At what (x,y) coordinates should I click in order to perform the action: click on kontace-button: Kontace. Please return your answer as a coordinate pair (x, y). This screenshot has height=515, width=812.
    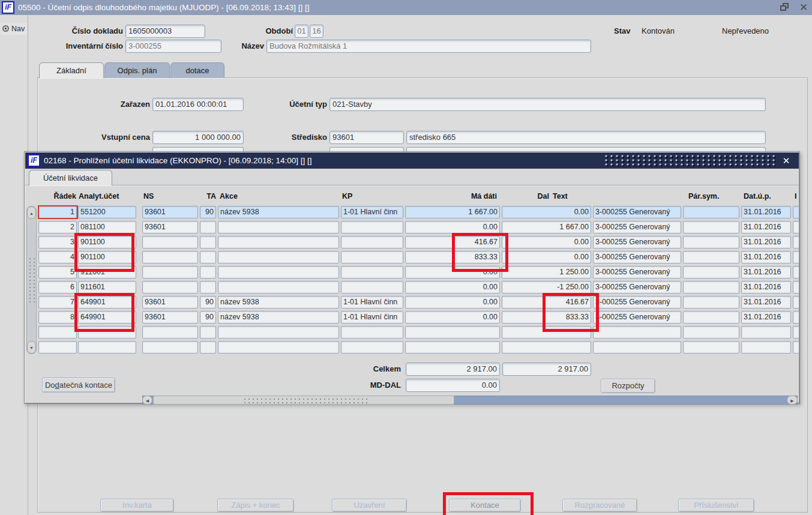
    Looking at the image, I should click on (485, 505).